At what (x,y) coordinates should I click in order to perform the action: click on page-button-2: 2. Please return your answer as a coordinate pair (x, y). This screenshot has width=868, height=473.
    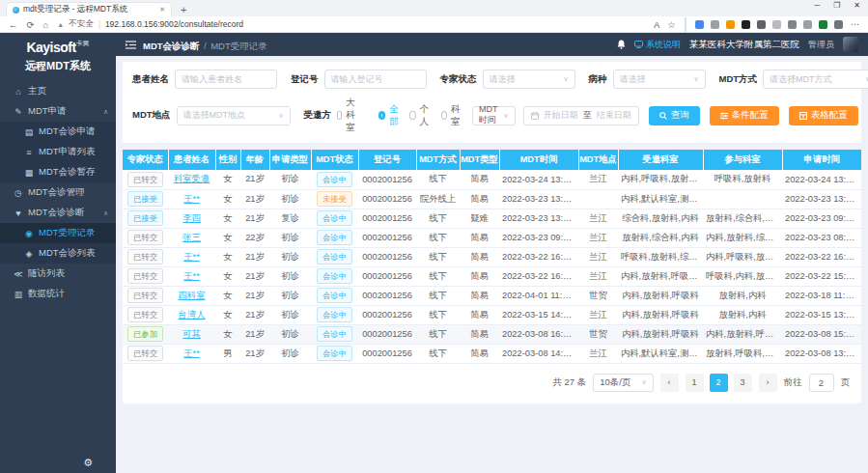
    Looking at the image, I should click on (718, 382).